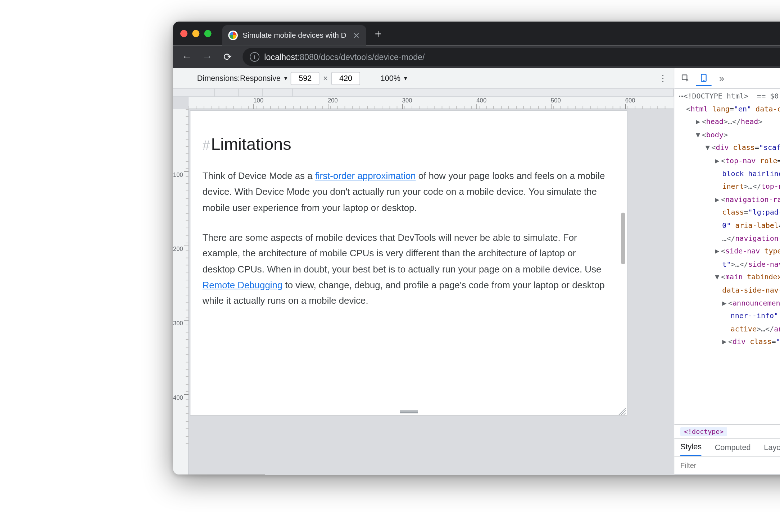 This screenshot has width=780, height=532. What do you see at coordinates (727, 448) in the screenshot?
I see `styles-tab-bar: Styles Computed Layout »` at bounding box center [727, 448].